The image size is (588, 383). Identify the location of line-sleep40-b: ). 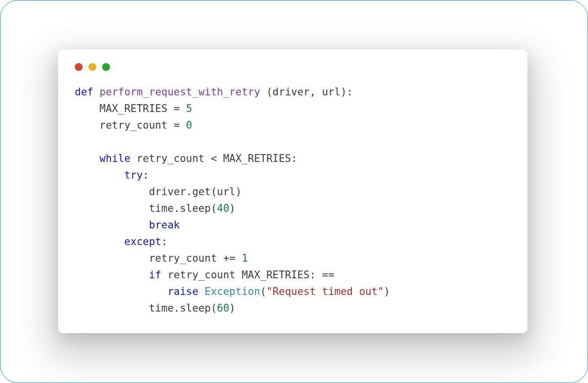
(233, 208).